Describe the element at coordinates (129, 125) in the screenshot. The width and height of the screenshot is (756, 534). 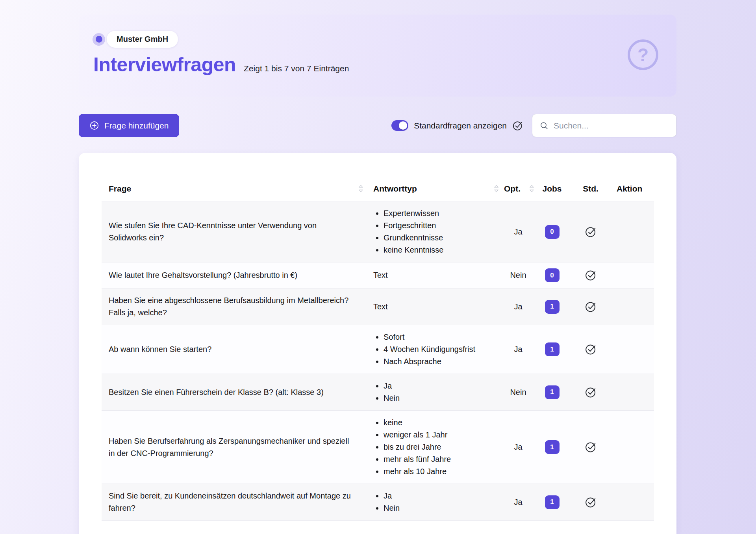
I see `add-question-button: Frage hinzufügen` at that location.